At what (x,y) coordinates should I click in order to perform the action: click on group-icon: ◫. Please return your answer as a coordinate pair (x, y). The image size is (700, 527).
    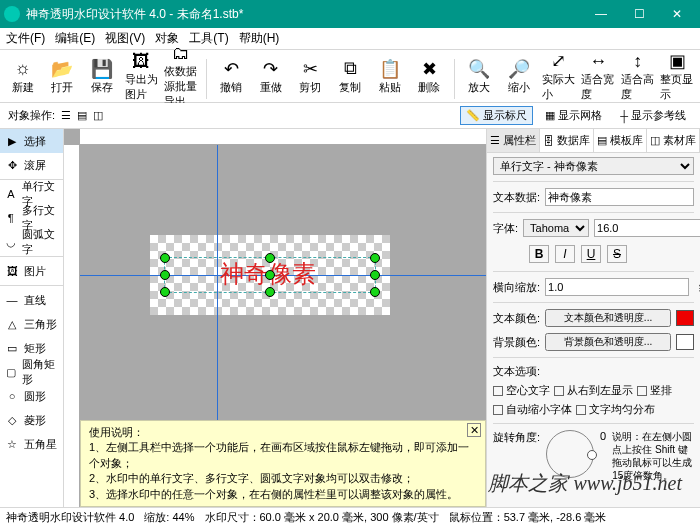
    Looking at the image, I should click on (98, 116).